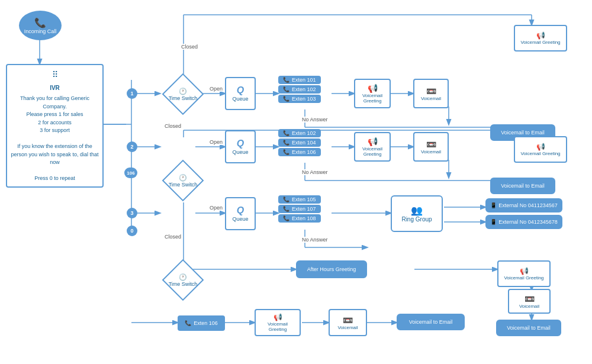  I want to click on closed-label-2: Closed, so click(173, 126).